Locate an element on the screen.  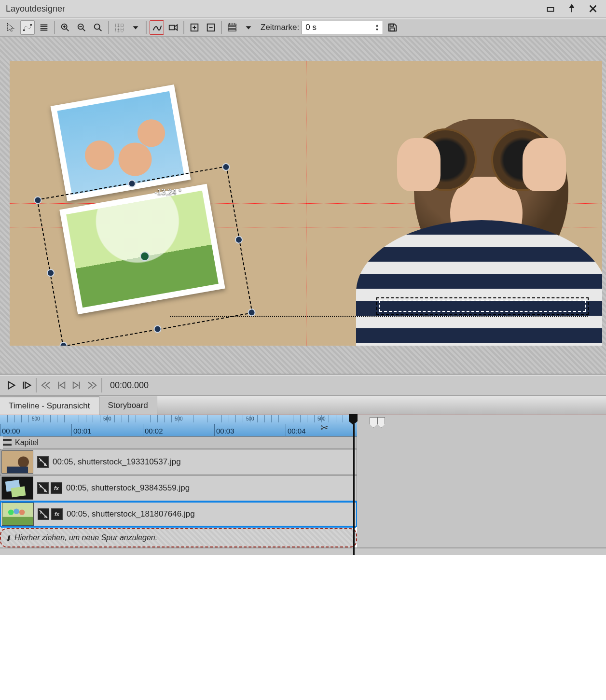
zoom-out-icon is located at coordinates (82, 28).